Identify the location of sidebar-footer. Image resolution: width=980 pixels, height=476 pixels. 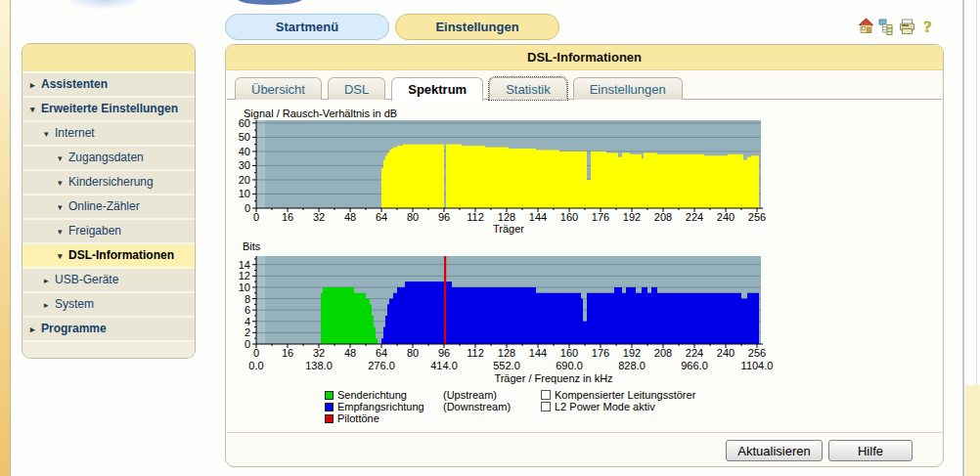
(109, 350).